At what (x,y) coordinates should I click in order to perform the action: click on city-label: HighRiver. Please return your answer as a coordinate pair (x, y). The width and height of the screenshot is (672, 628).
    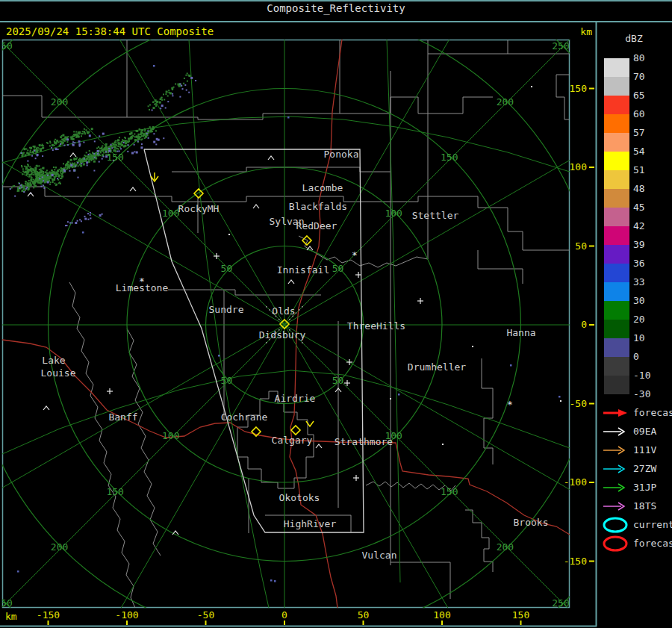
    Looking at the image, I should click on (311, 524).